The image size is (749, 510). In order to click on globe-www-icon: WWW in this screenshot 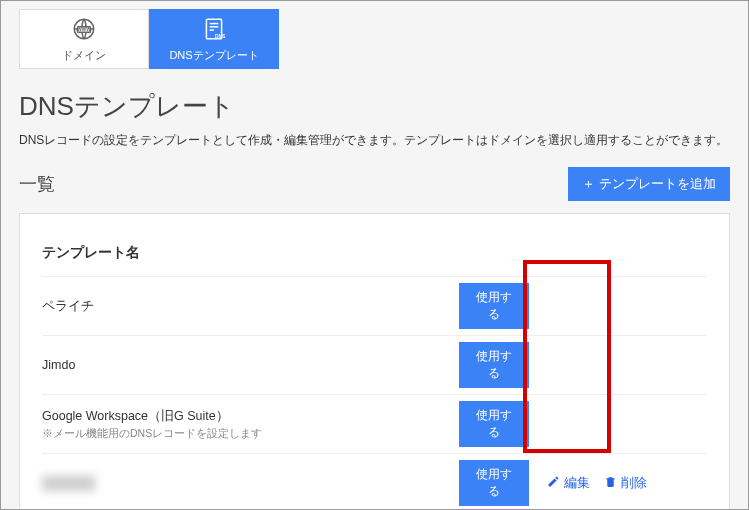, I will do `click(84, 31)`.